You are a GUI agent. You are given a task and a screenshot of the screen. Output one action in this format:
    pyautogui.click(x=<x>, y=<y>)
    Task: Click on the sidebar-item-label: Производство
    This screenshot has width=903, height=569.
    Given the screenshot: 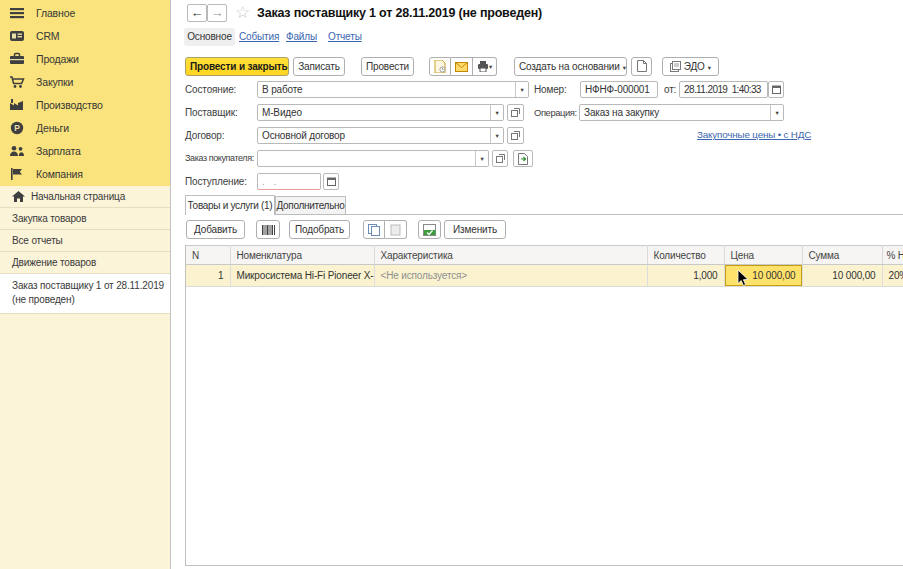 What is the action you would take?
    pyautogui.click(x=70, y=105)
    